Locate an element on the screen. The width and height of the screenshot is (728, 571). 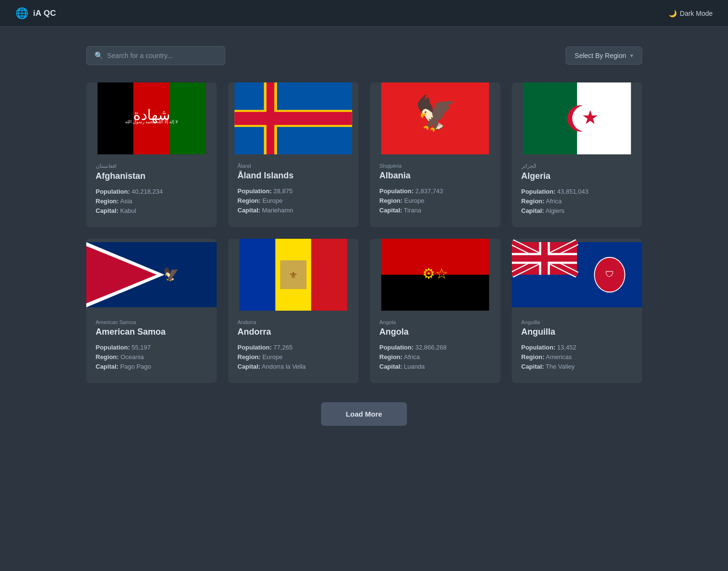
chevron-down-icon: ▾ is located at coordinates (632, 56).